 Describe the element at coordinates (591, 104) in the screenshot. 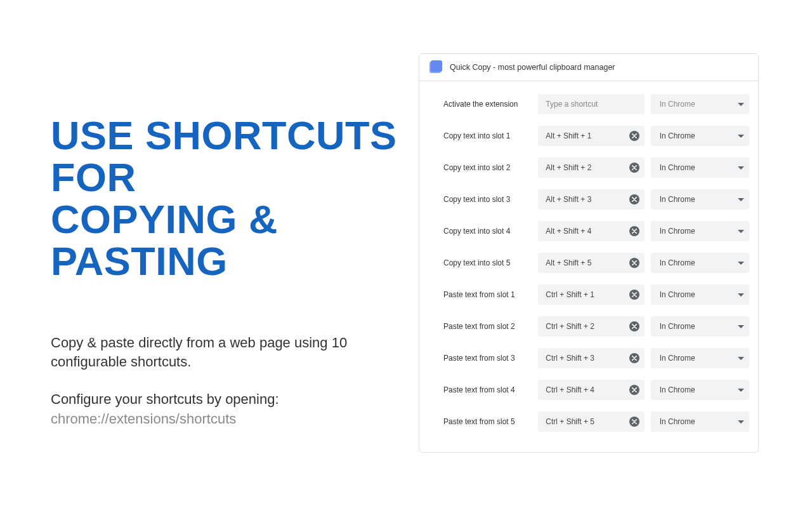

I see `shortcut-input: Type a shortcut` at that location.